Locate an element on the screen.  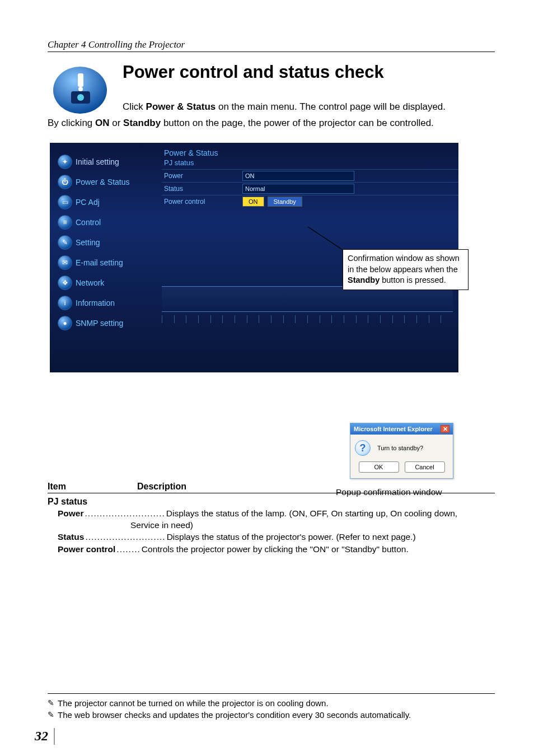
standby-button: Standby is located at coordinates (285, 202).